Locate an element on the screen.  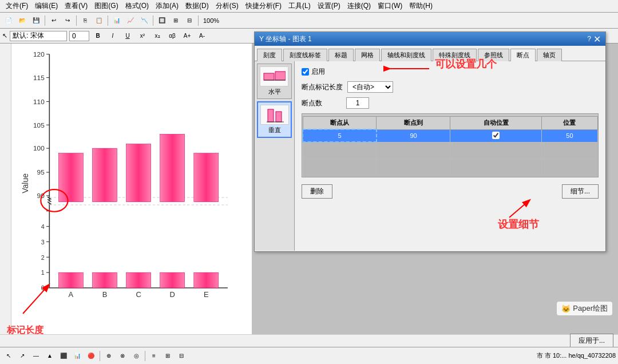
svg-text: D is located at coordinates (173, 294).